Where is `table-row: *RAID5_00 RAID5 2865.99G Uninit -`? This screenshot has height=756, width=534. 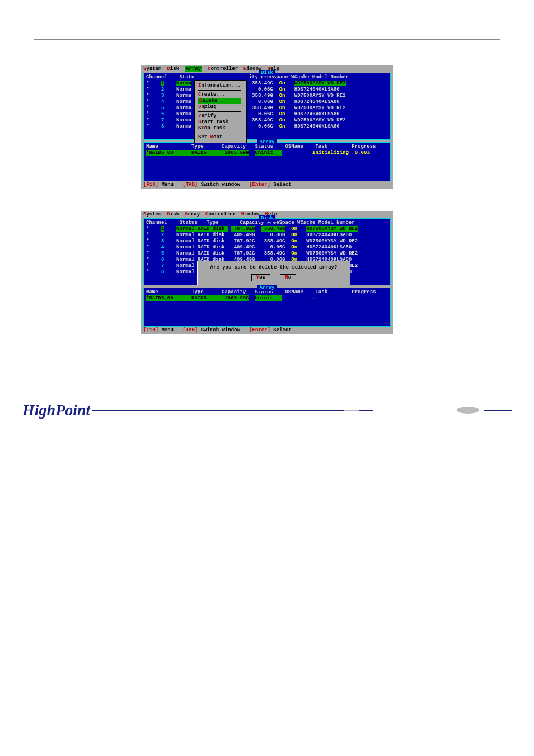 table-row: *RAID5_00 RAID5 2865.99G Uninit - is located at coordinates (267, 299).